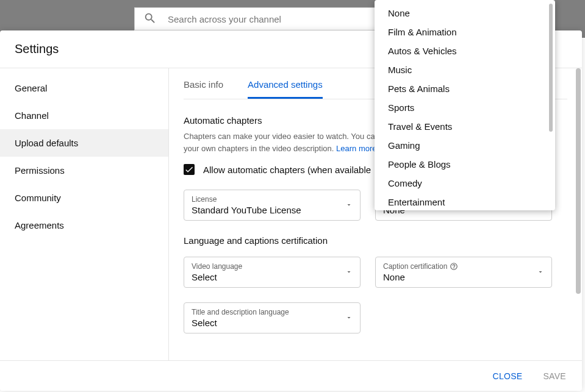 The height and width of the screenshot is (392, 585). I want to click on dropdown-option-film-animation: Film & Animation, so click(465, 32).